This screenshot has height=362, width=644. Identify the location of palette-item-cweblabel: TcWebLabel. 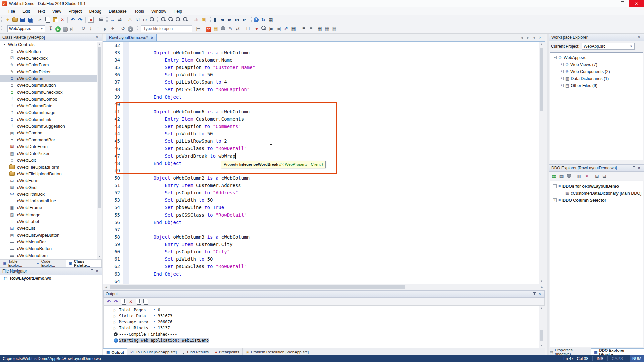
(51, 221).